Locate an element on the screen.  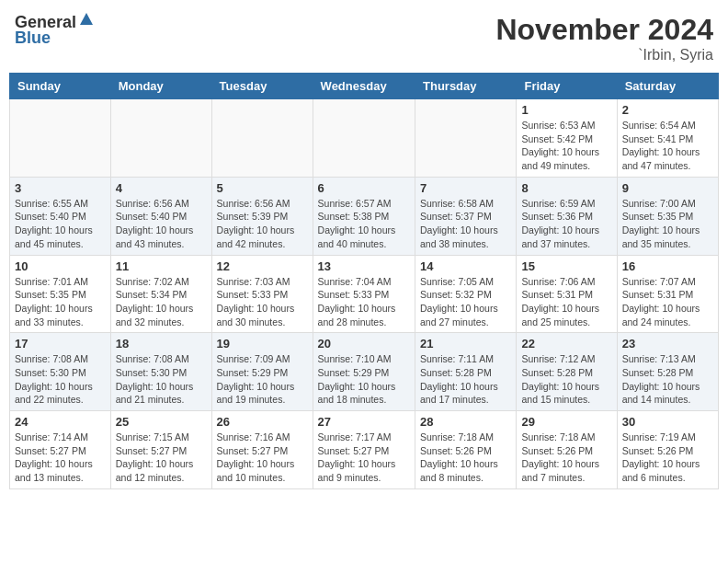
calendar-week-row: 1Sunrise: 6:53 AM Sunset: 5:42 PM Daylig… is located at coordinates (364, 138).